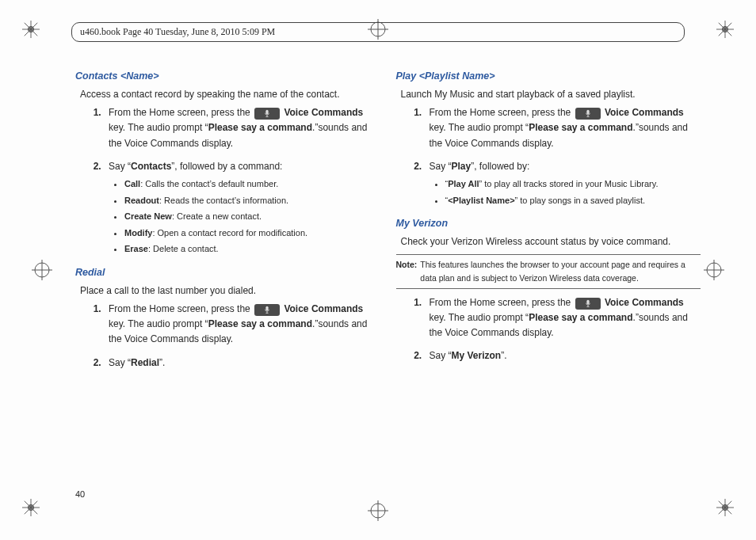 This screenshot has height=540, width=756. I want to click on framemaker-header-text: u460.book Page 40 Tuesday, June 8, 2010 …, so click(178, 32).